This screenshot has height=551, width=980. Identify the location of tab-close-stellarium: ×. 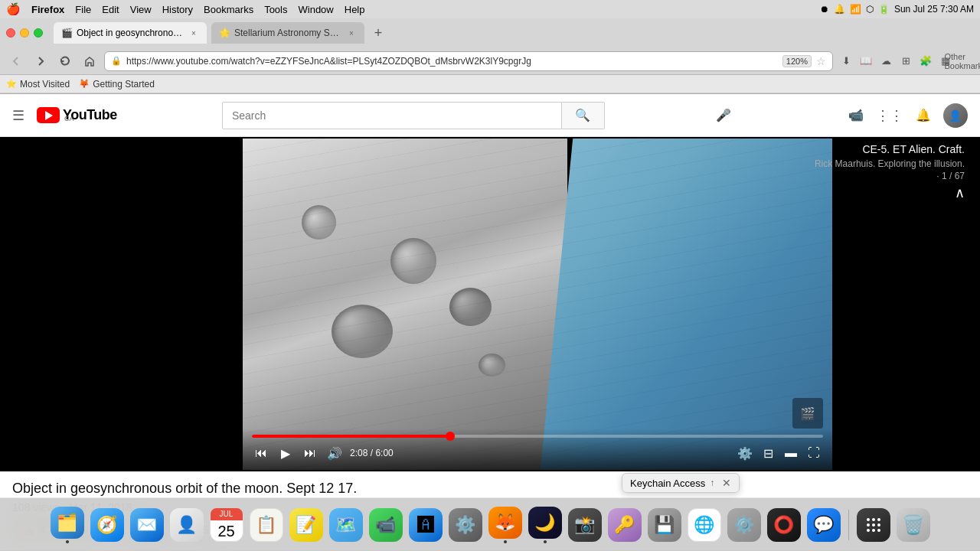
(351, 33).